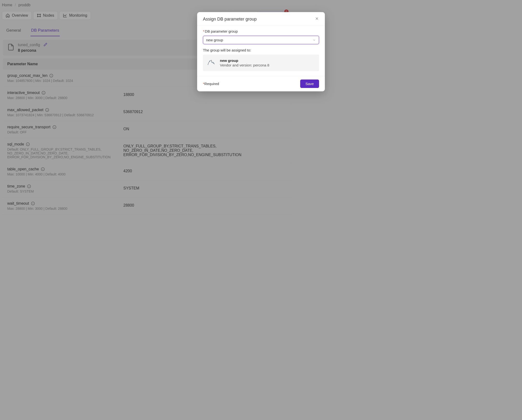 The image size is (522, 420). I want to click on assign-modal: Assign DB parameter group *DB parameter …, so click(246, 52).